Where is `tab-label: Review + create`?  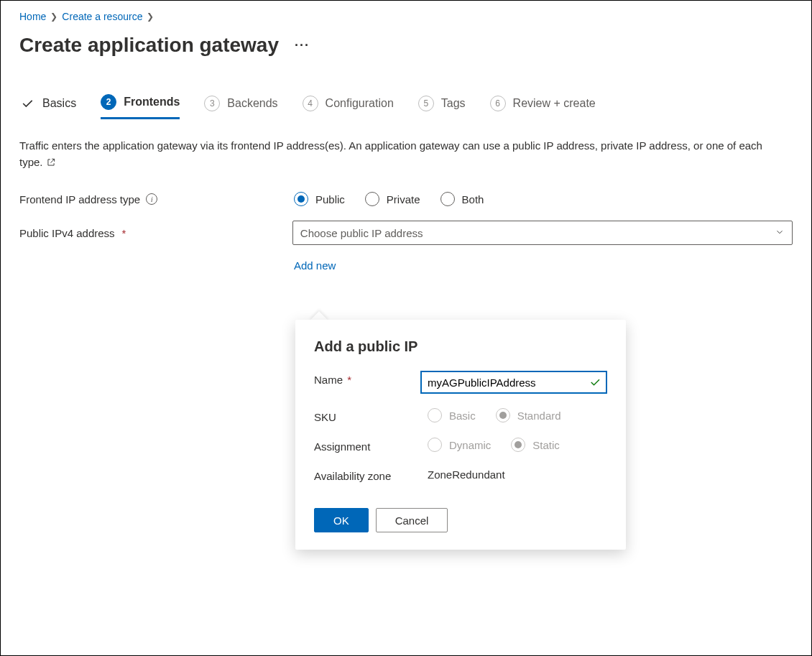 tab-label: Review + create is located at coordinates (555, 103).